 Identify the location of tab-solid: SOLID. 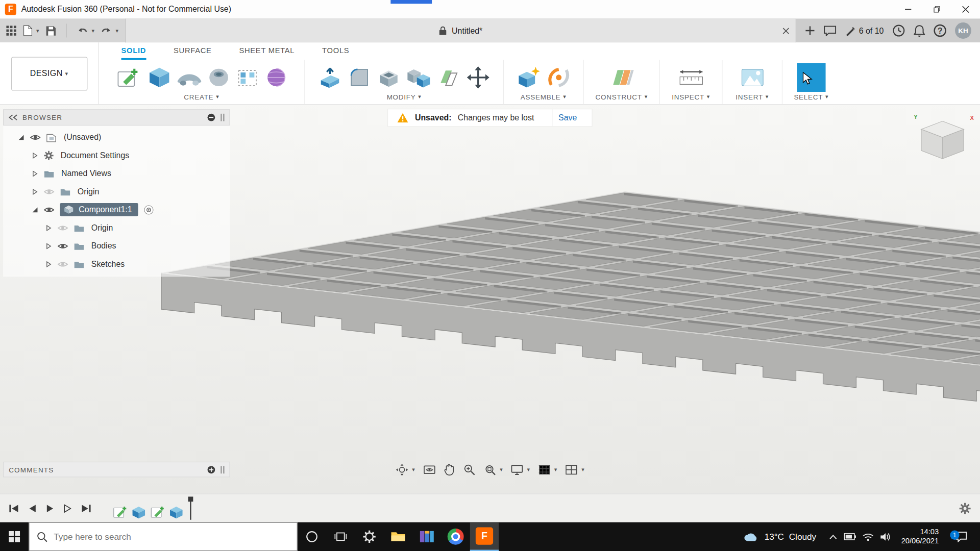
(134, 53).